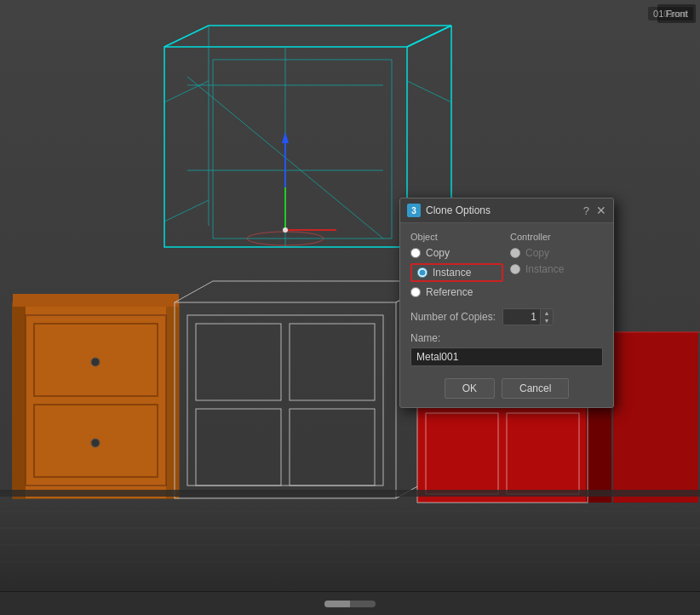  Describe the element at coordinates (535, 388) in the screenshot. I see `cancel-button: Cancel` at that location.